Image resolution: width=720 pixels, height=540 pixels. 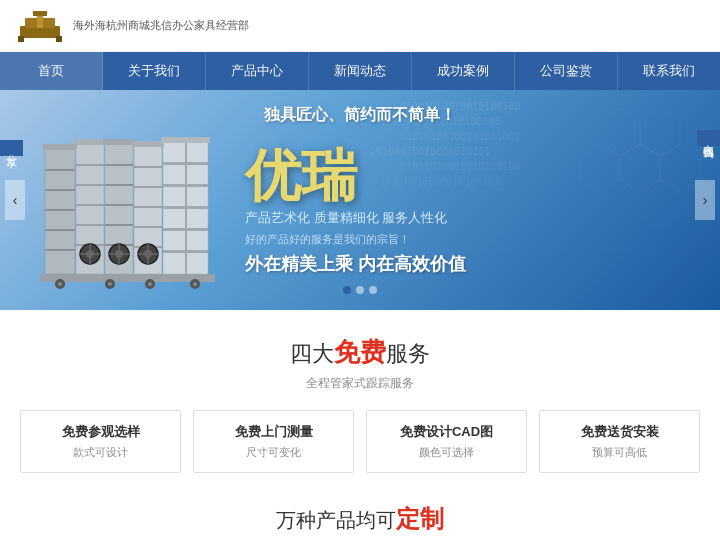 What do you see at coordinates (468, 218) in the screenshot?
I see `banner-tagline1: 产品艺术化 质量精细化 服务人性化` at bounding box center [468, 218].